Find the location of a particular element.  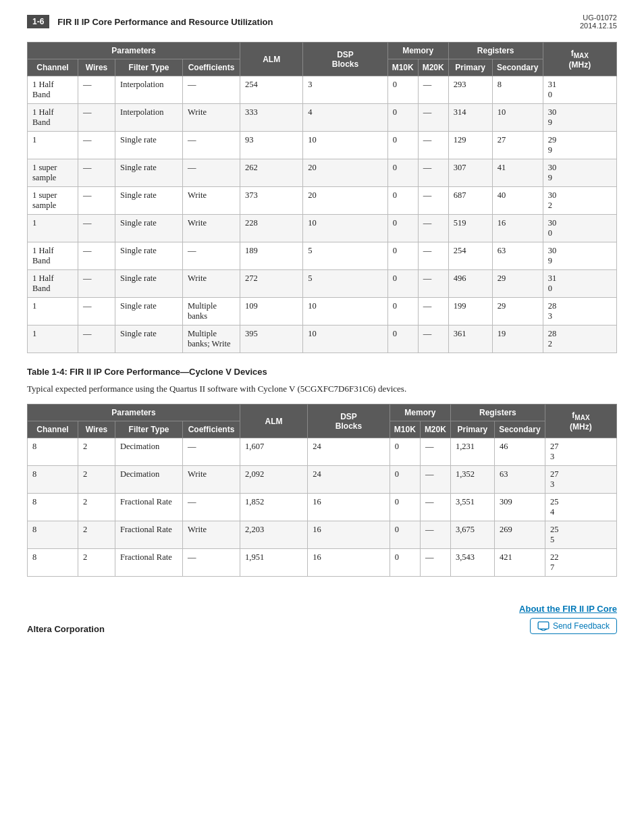

table-row: 1 Half Band—Interpolation—25430—2938310 is located at coordinates (323, 90).